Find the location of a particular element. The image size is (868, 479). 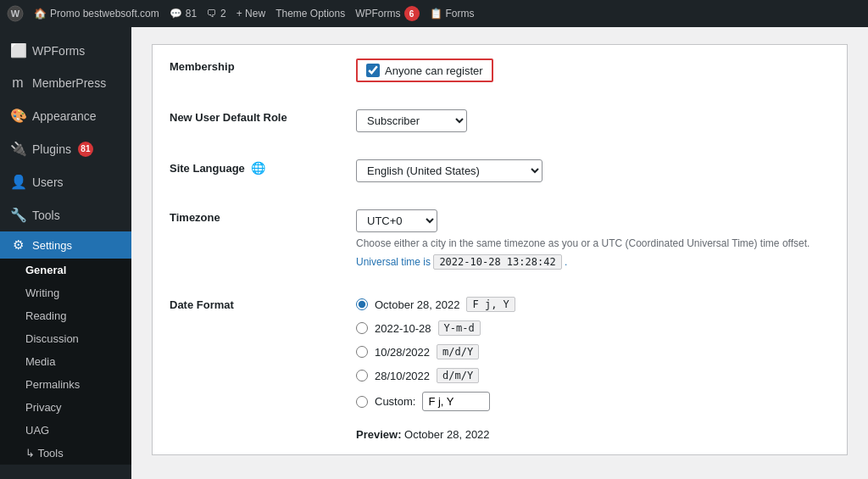

forms-label: Forms is located at coordinates (460, 14).